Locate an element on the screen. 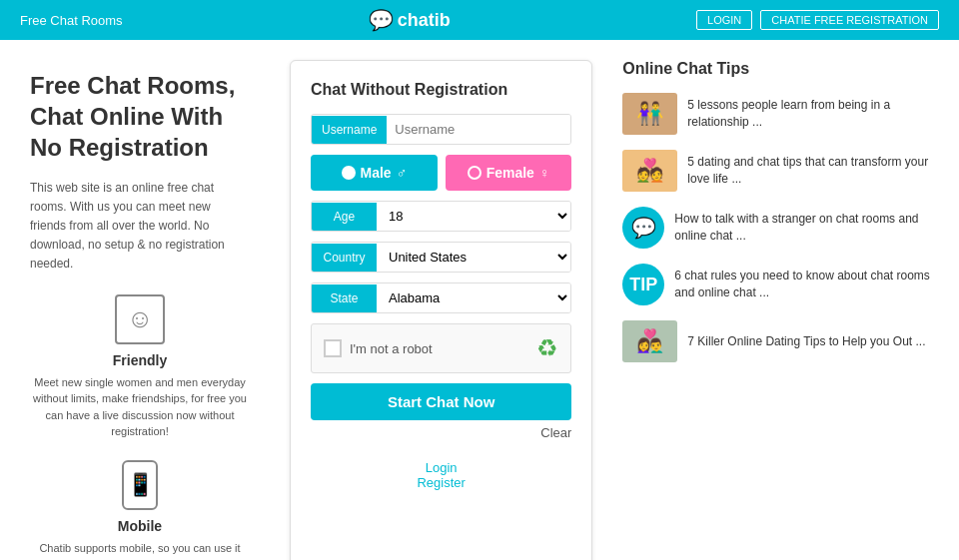 This screenshot has width=959, height=560. free-chat-rooms-link: Free Chat Rooms is located at coordinates (72, 20).